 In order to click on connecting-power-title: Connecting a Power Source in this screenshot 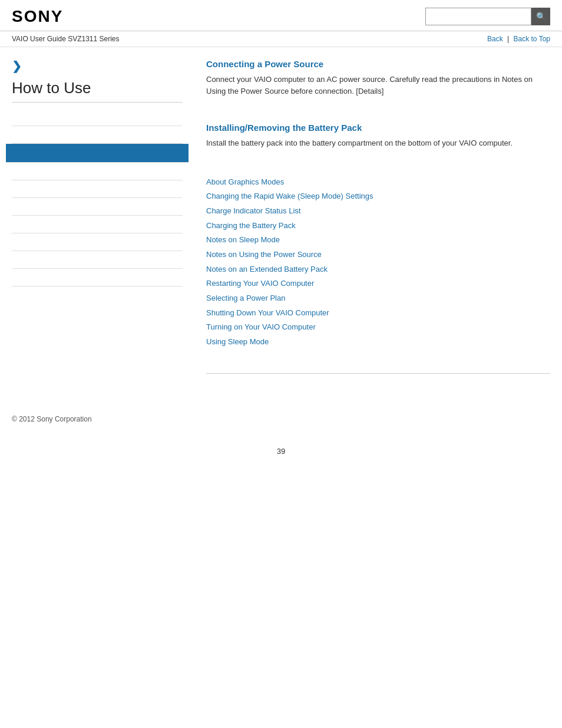, I will do `click(378, 64)`.